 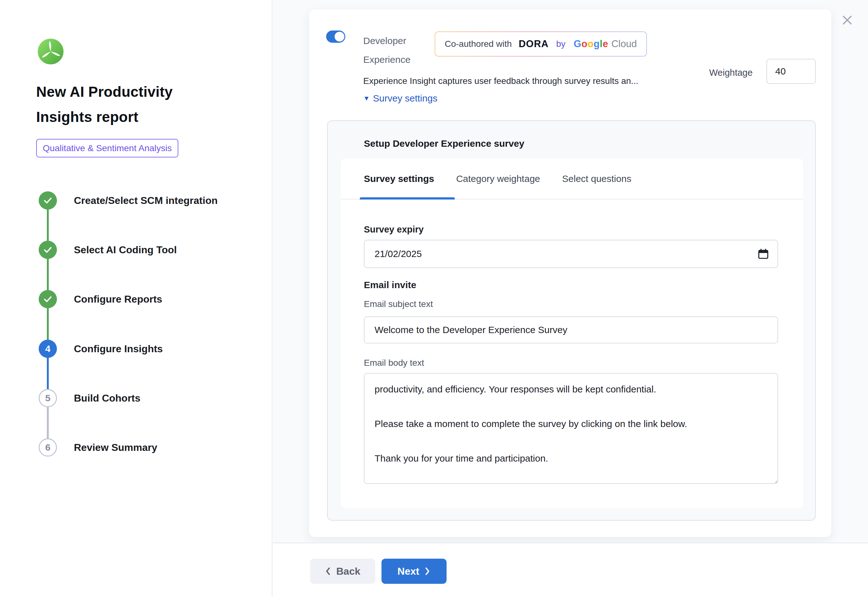 I want to click on tab-row: Survey settings Category weightage Selec…, so click(x=572, y=179).